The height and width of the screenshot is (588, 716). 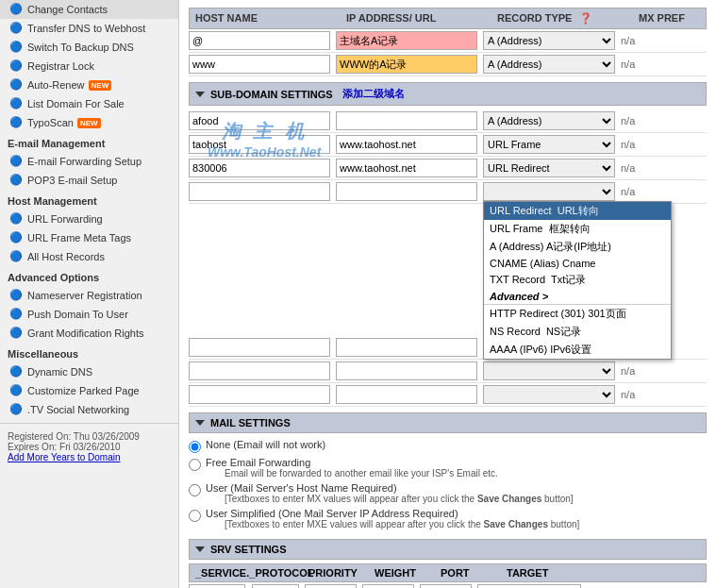 I want to click on new-badge: NEW, so click(x=100, y=85).